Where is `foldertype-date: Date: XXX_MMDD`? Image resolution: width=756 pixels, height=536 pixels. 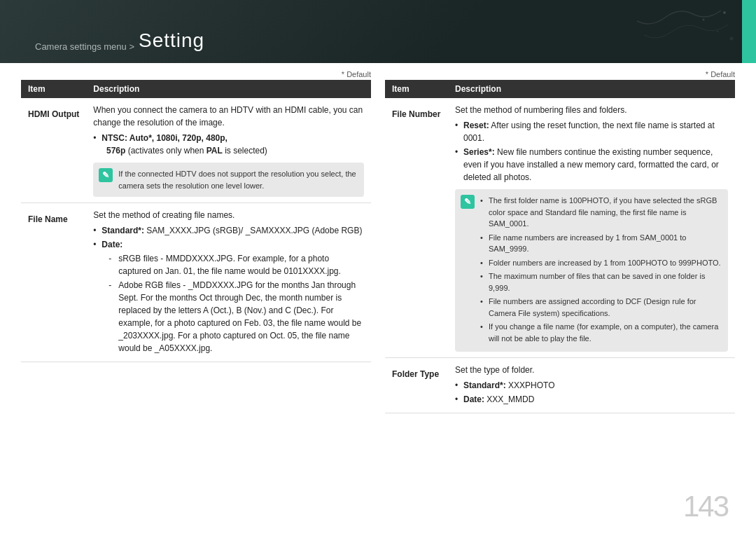
foldertype-date: Date: XXX_MMDD is located at coordinates (592, 399).